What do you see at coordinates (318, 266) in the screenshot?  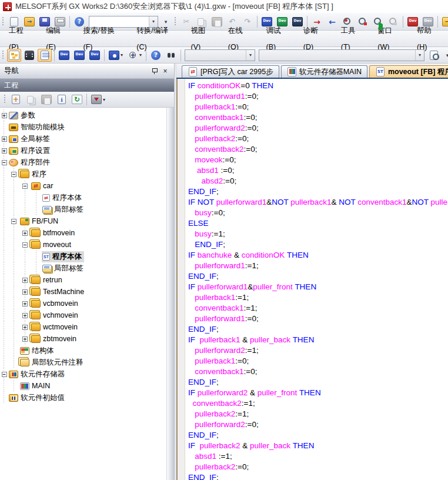 I see `code-line: pullerforward1:=1;` at bounding box center [318, 266].